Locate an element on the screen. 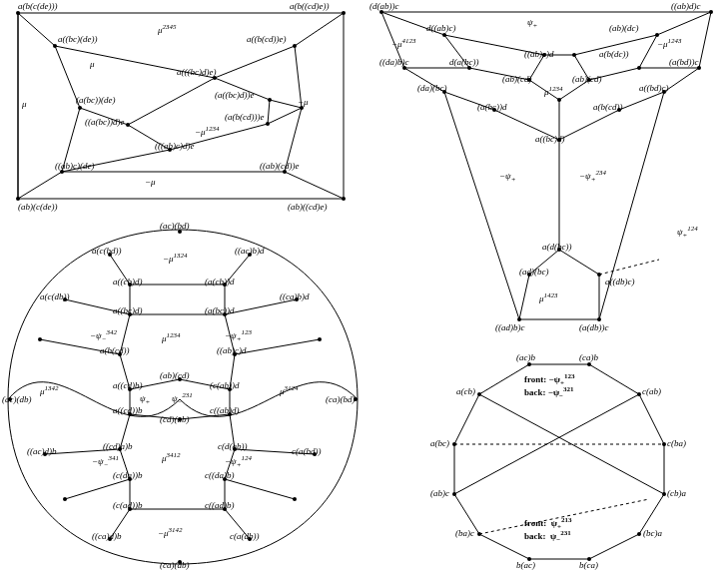 This screenshot has height=574, width=728. face-label: −ψ+ is located at coordinates (507, 176).